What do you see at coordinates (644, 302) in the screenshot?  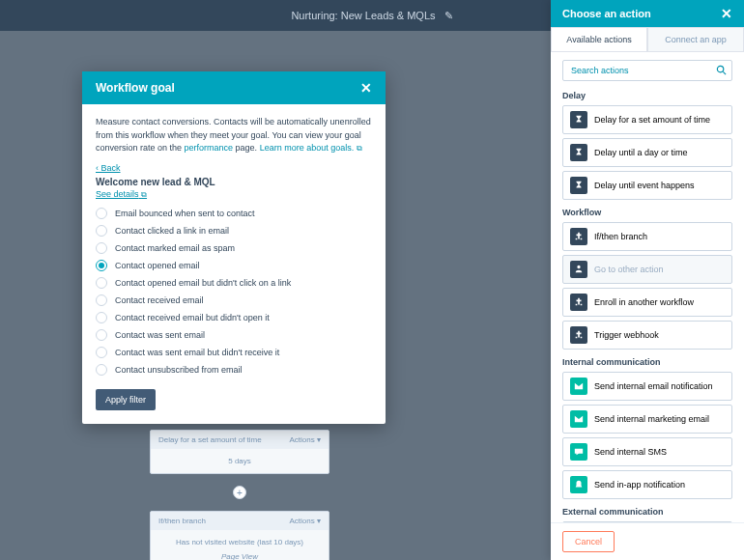 I see `action-label: Enroll in another workflow` at bounding box center [644, 302].